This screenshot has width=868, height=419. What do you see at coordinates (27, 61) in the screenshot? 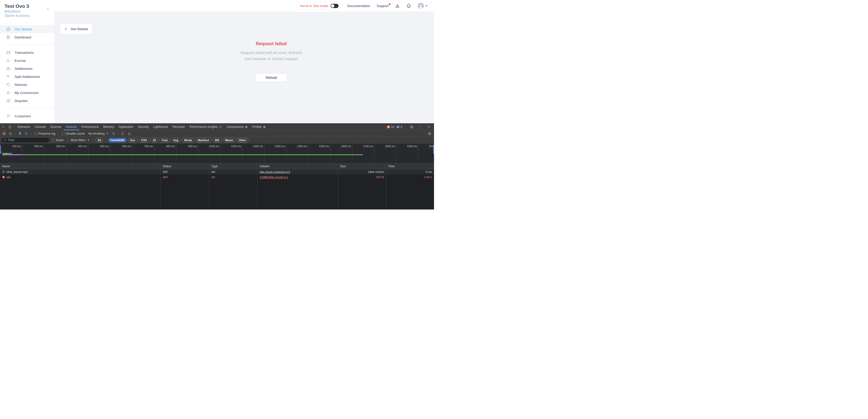
I see `sidebar-item-escrow: Escrow` at bounding box center [27, 61].